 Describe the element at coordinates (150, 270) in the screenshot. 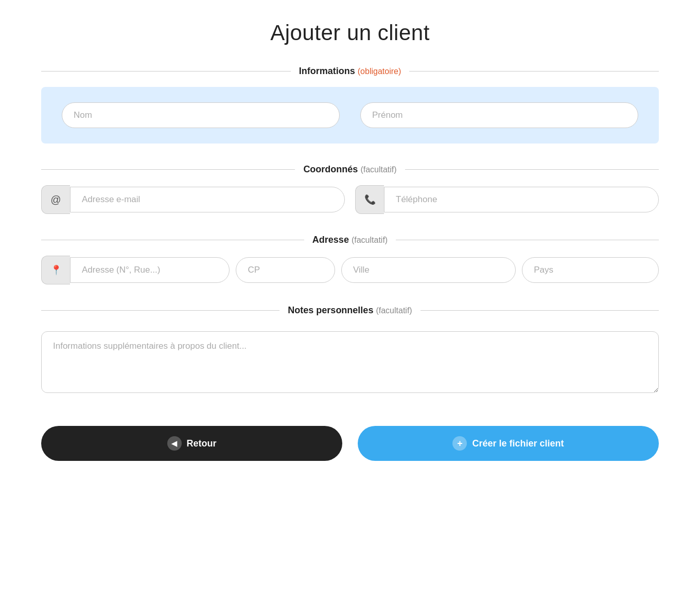

I see `adresse-input` at that location.